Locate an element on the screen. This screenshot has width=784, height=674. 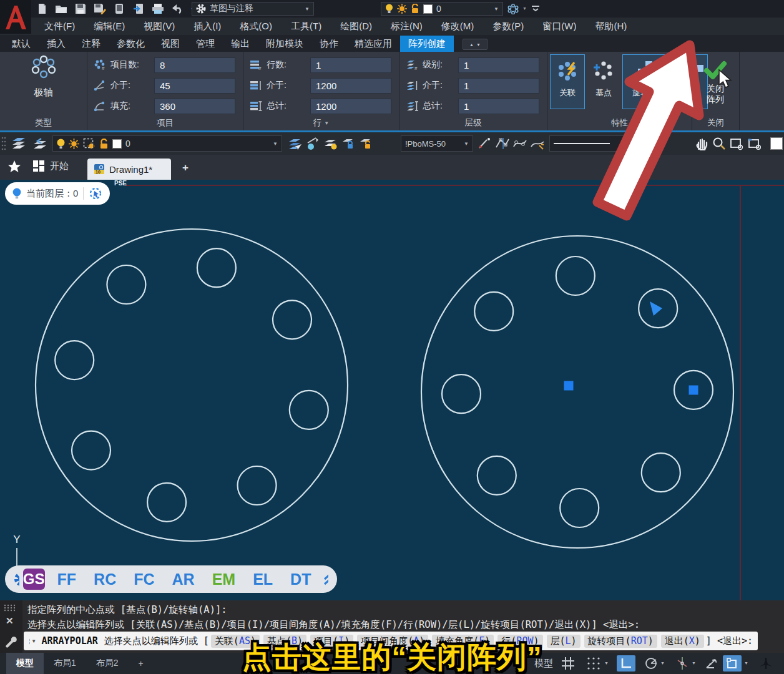
start-tab: 开始 is located at coordinates (51, 166).